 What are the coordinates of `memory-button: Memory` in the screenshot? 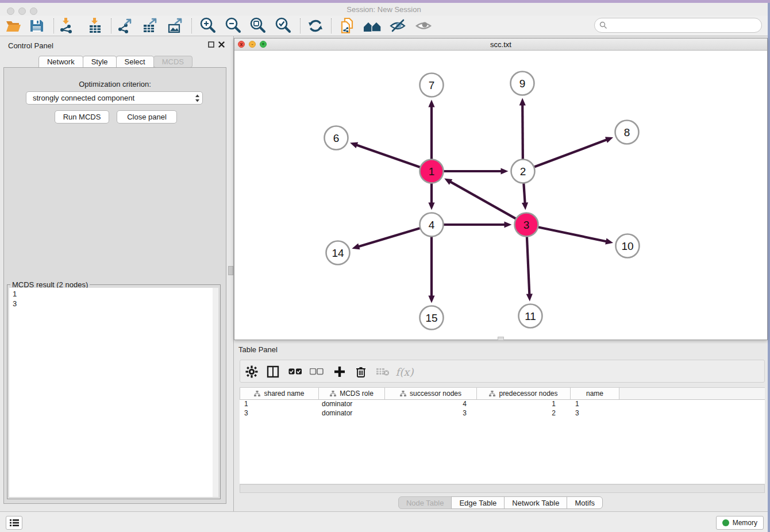 It's located at (740, 523).